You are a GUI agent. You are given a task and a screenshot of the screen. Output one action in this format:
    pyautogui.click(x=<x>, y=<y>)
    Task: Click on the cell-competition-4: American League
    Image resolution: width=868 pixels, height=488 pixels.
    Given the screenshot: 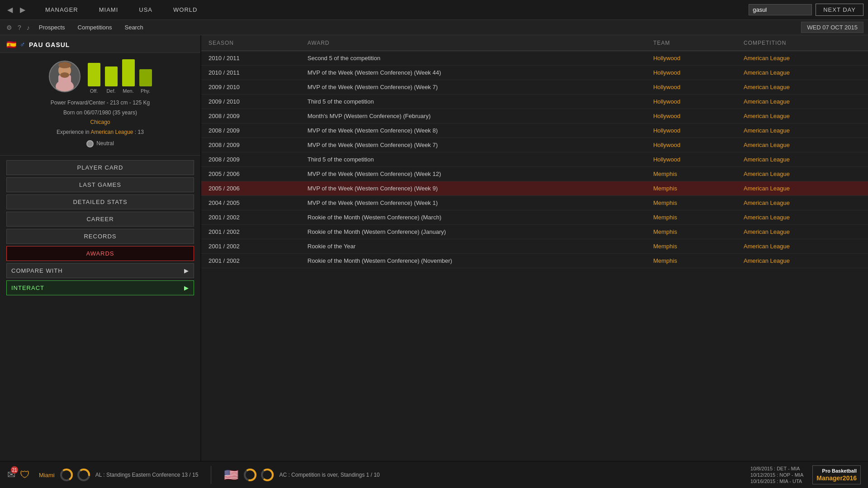 What is the action you would take?
    pyautogui.click(x=802, y=116)
    